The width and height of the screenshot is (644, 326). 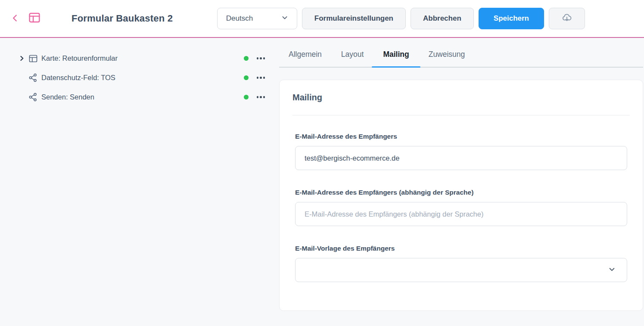 I want to click on field-label: E-Mail-Adresse des Empfängers, so click(x=461, y=137).